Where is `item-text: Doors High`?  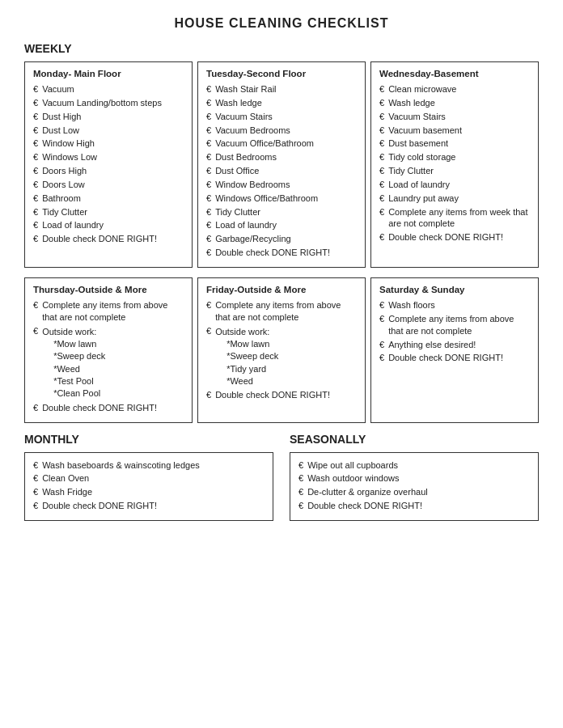 item-text: Doors High is located at coordinates (65, 171).